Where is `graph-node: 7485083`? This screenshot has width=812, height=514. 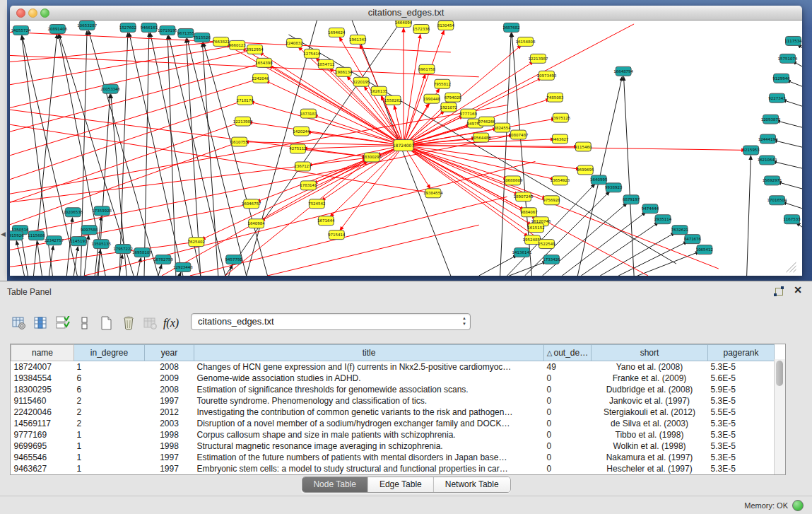 graph-node: 7485083 is located at coordinates (555, 98).